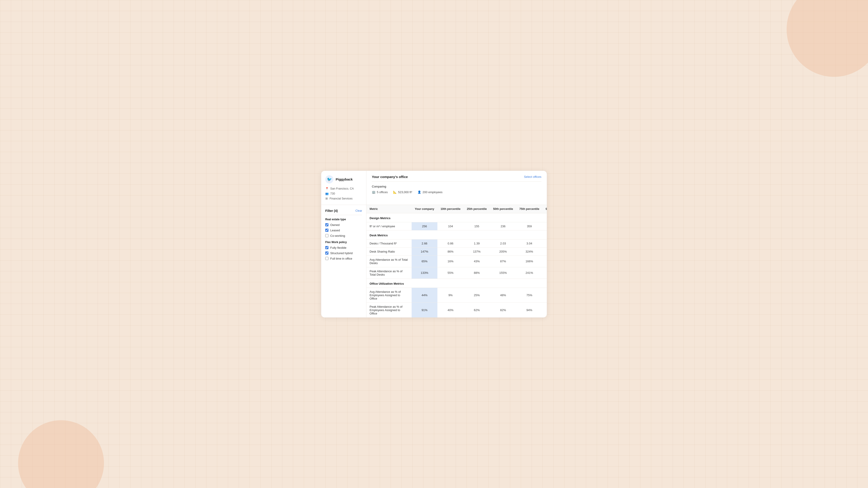 This screenshot has width=868, height=488. Describe the element at coordinates (477, 226) in the screenshot. I see `p25-cell: 155` at that location.